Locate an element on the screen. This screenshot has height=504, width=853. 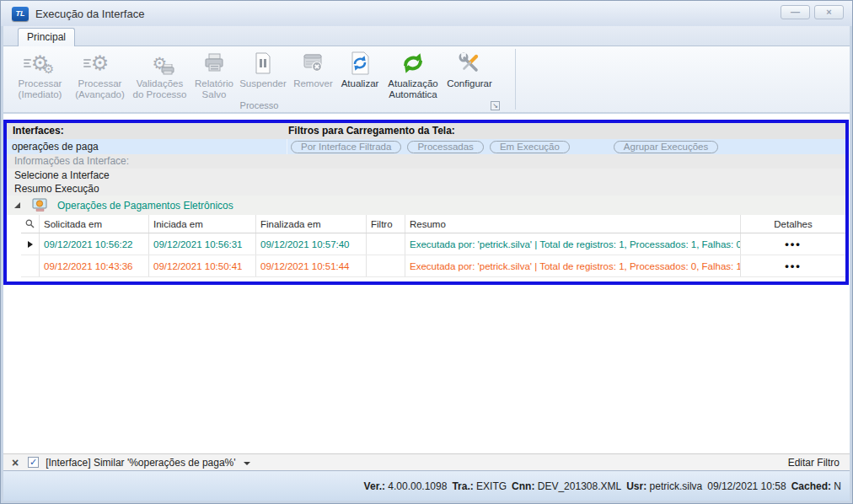
status-version: Ver.: 4.00.00.1098 is located at coordinates (406, 486).